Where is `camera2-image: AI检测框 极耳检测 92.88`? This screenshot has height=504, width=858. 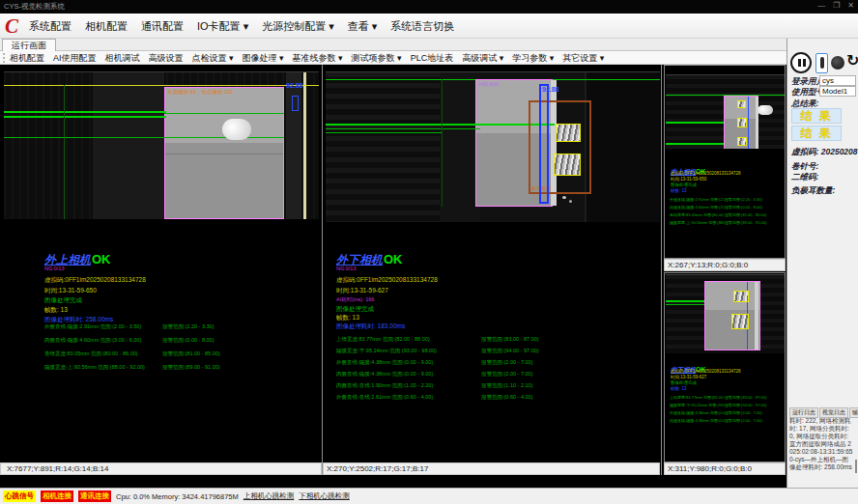
camera2-image: AI检测框 极耳检测 92.88 is located at coordinates (493, 147).